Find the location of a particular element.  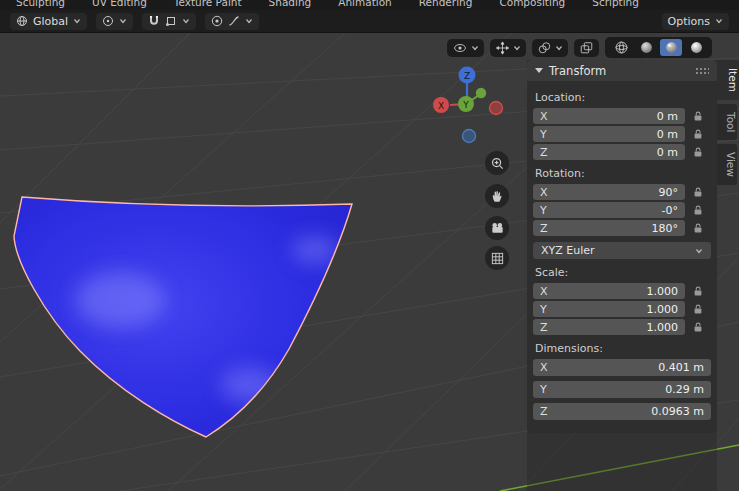

gizmo-z-negative-dot is located at coordinates (470, 136).